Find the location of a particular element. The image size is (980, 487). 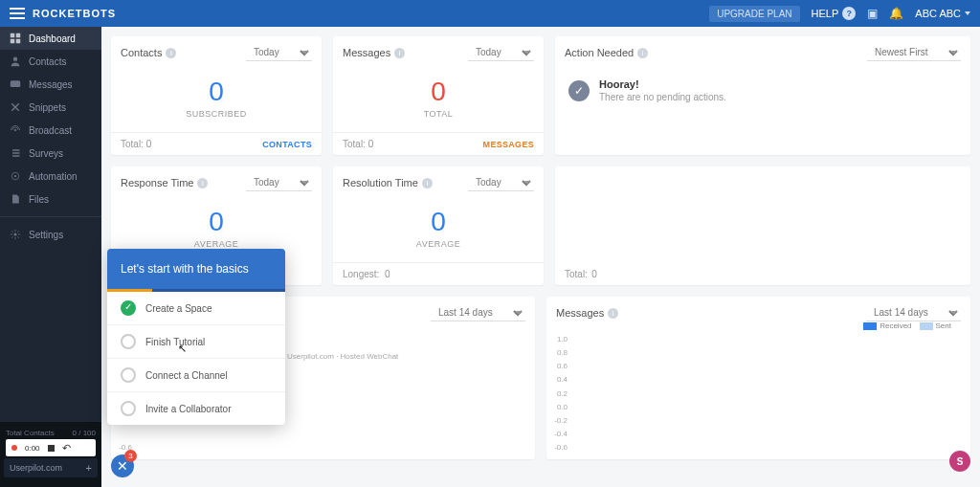

contacts-link: CONTACTS is located at coordinates (287, 144).